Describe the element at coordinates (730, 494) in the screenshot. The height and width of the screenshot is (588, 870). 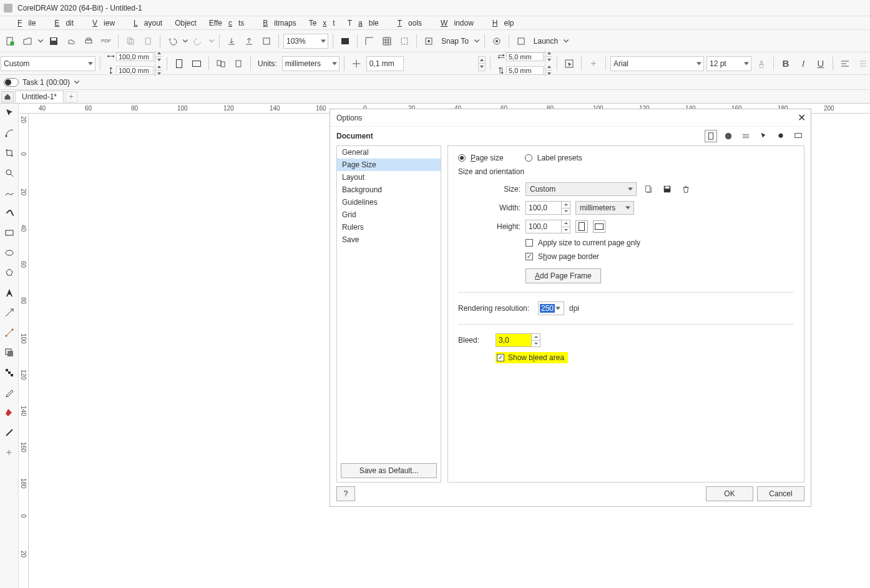
I see `ok-button: OK` at that location.